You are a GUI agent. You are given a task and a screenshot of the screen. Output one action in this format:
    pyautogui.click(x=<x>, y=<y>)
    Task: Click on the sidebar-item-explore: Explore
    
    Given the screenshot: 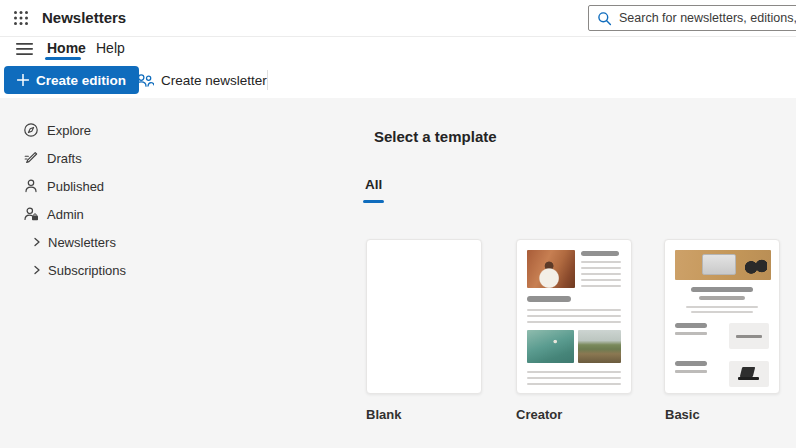 What is the action you would take?
    pyautogui.click(x=170, y=130)
    